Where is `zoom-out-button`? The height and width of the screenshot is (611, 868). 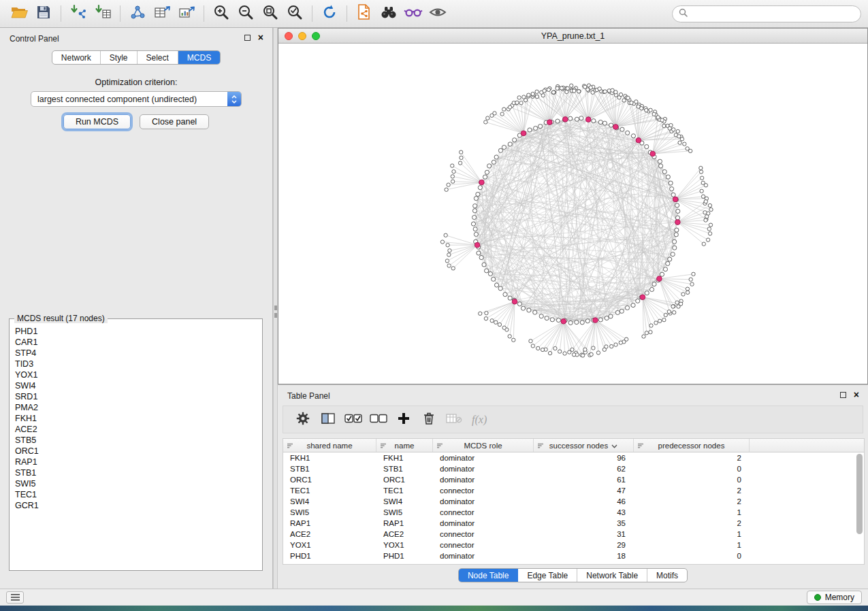 zoom-out-button is located at coordinates (246, 14).